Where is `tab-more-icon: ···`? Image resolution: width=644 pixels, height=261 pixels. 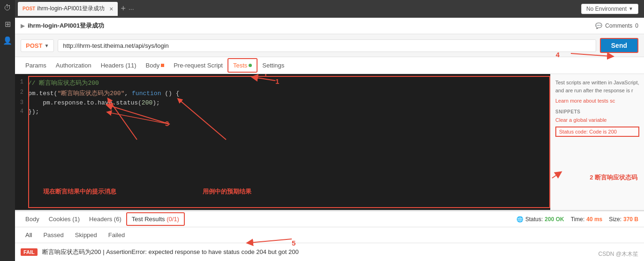
tab-more-icon: ··· is located at coordinates (131, 9).